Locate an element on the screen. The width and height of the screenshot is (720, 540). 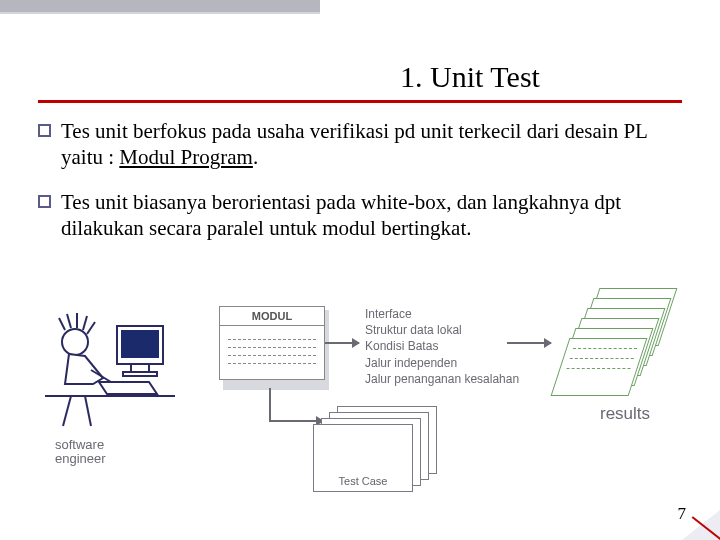
bullet-text-underlined: Modul Program is located at coordinates (186, 157).